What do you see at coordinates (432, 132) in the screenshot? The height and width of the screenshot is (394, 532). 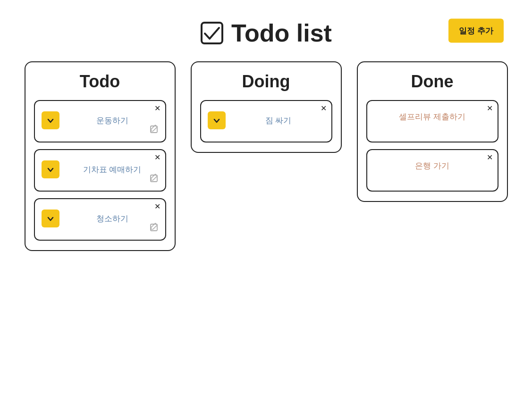 I see `done-column: Done ✕ 셀프리뷰 제출하기 ✕ 은행 가기` at bounding box center [432, 132].